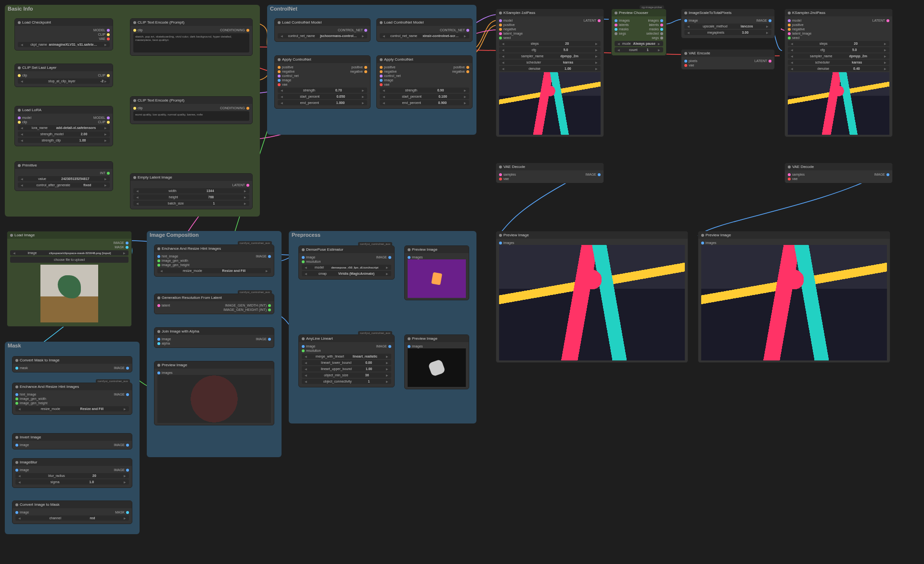 The image size is (924, 564). What do you see at coordinates (192, 43) in the screenshot?
I see `prompt-positive: sketch, pop art, skateboarding, vivid co…` at bounding box center [192, 43].